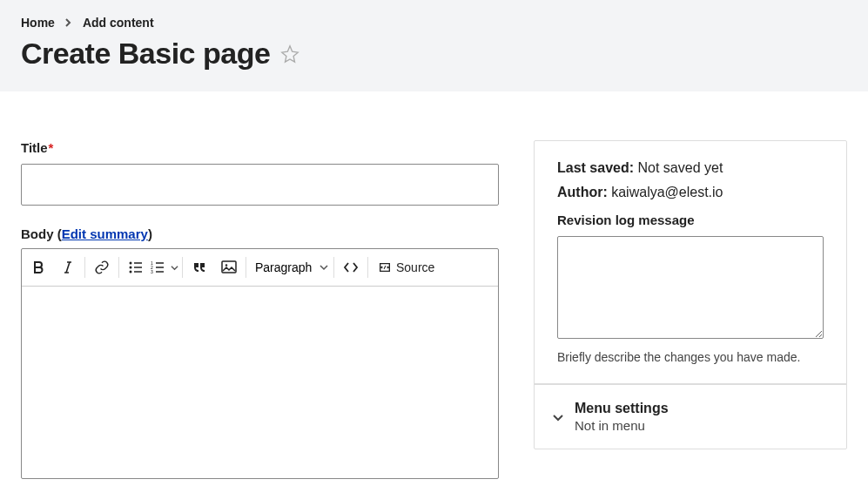 The height and width of the screenshot is (486, 868). Describe the element at coordinates (434, 23) in the screenshot. I see `breadcrumb: Home Add content` at that location.